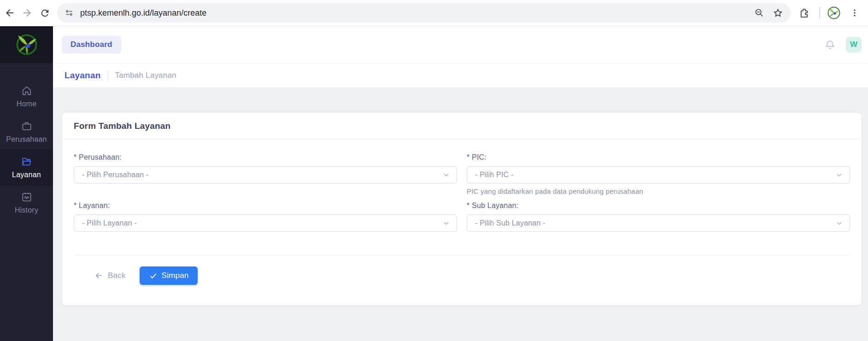 The height and width of the screenshot is (341, 868). I want to click on pic-select: - Pilih PIC -, so click(658, 175).